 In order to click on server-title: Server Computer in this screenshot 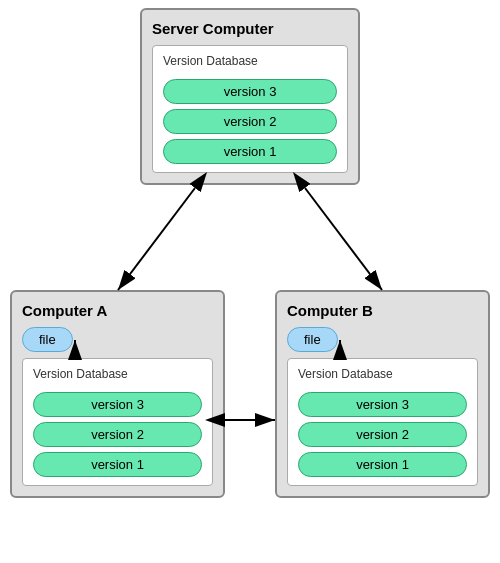, I will do `click(250, 28)`.